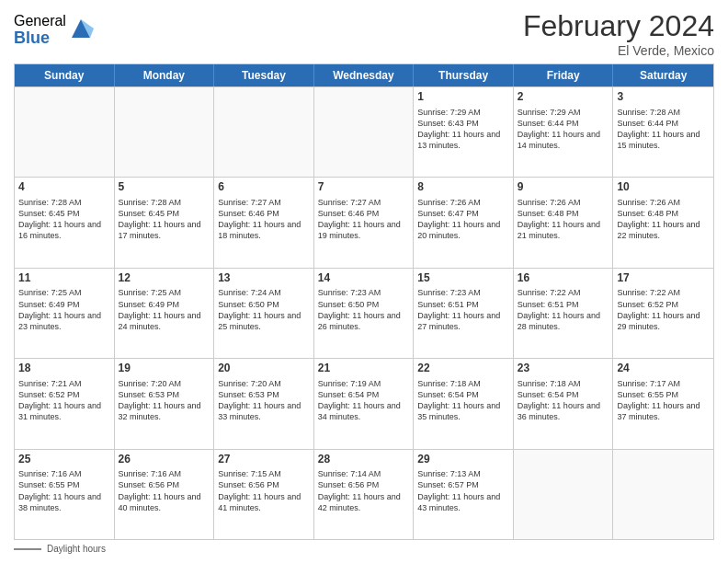 This screenshot has width=728, height=563. Describe the element at coordinates (264, 309) in the screenshot. I see `day-info: Sunrise: 7:24 AMSunset: 6:50 PMDaylight:…` at that location.